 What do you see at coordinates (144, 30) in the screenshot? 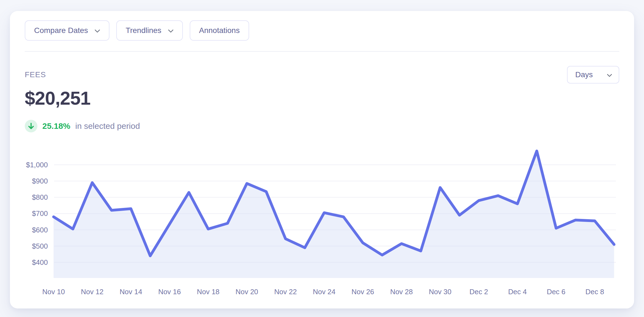
I see `trendlines-label: Trendlines` at bounding box center [144, 30].